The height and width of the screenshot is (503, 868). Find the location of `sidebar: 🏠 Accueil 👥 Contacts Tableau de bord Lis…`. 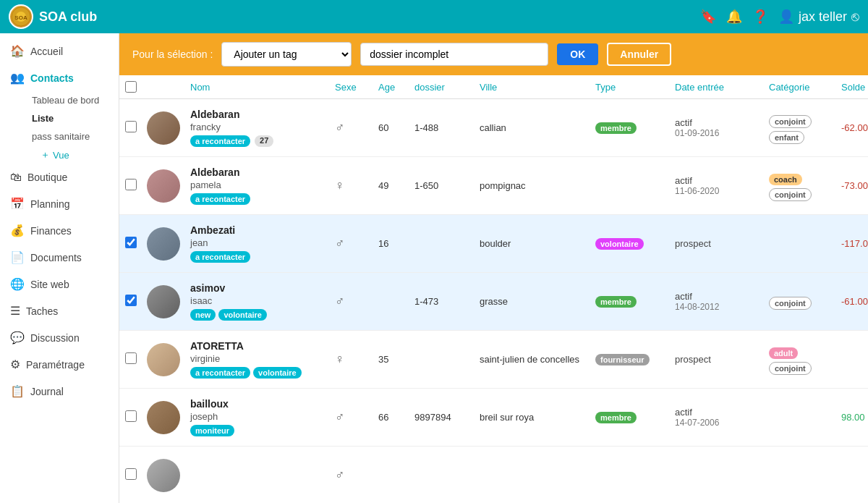

sidebar: 🏠 Accueil 👥 Contacts Tableau de bord Lis… is located at coordinates (59, 268).